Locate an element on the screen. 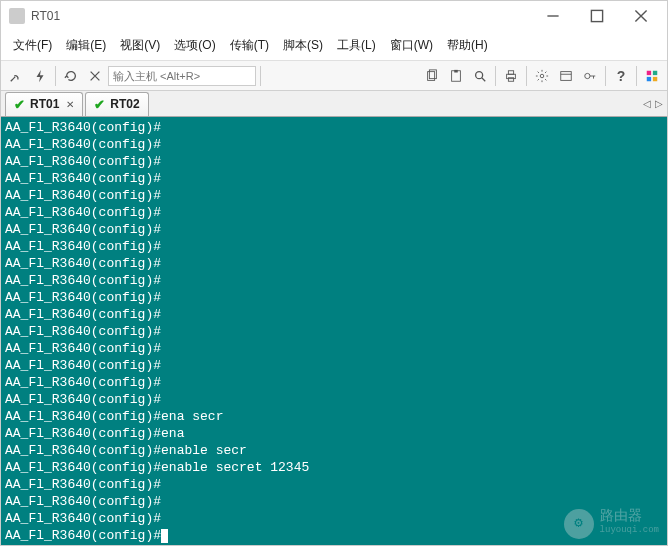 Image resolution: width=668 pixels, height=546 pixels. print-icon is located at coordinates (511, 76).